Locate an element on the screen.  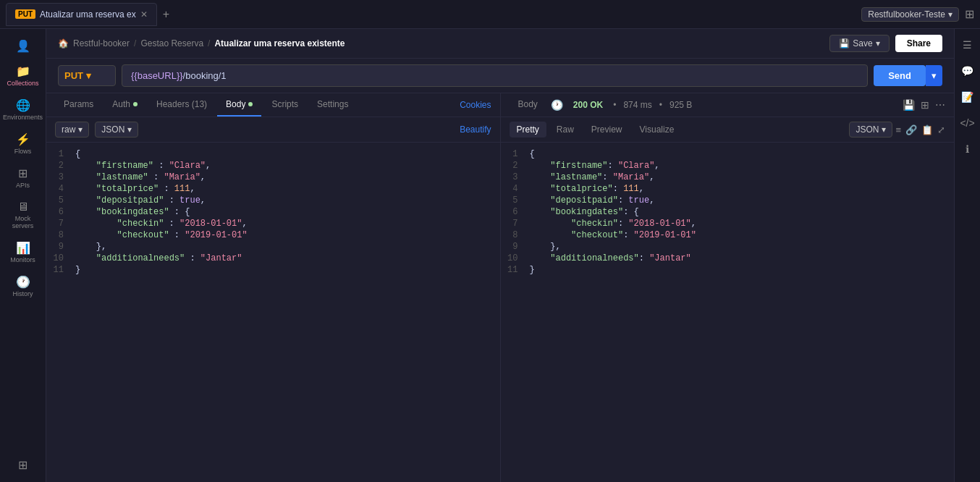
response-format-select: JSON ▾ is located at coordinates (871, 130).